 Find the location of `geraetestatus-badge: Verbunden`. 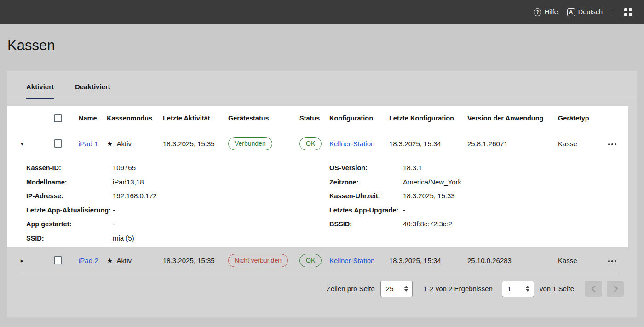

geraetestatus-badge: Verbunden is located at coordinates (250, 143).